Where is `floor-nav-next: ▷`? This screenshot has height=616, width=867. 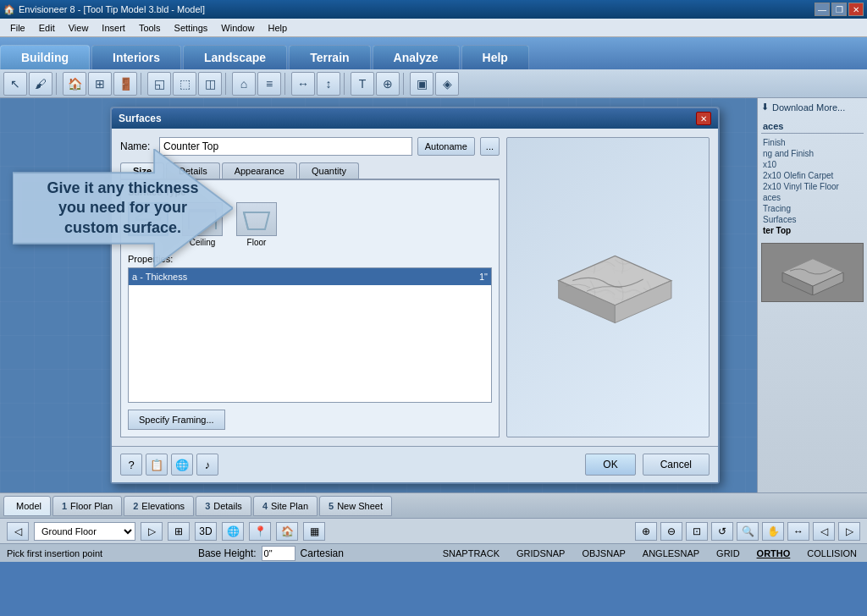
floor-nav-next: ▷ is located at coordinates (152, 531).